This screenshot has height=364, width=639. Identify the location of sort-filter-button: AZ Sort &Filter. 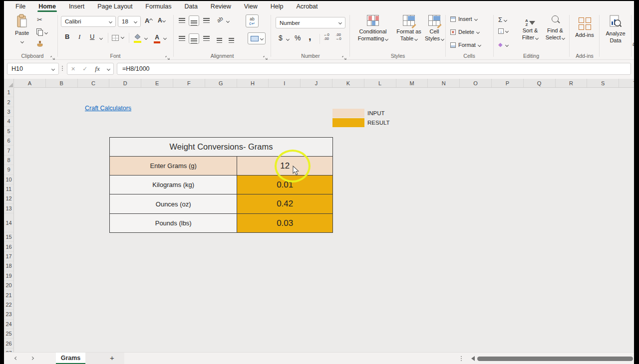
(530, 28).